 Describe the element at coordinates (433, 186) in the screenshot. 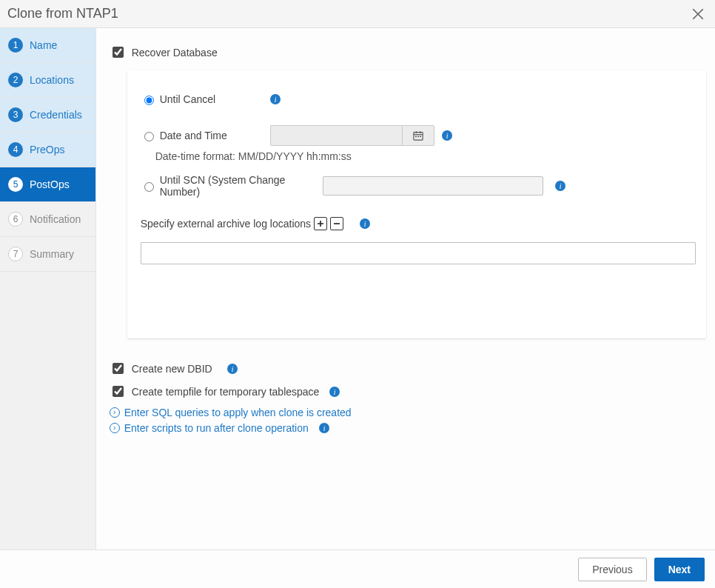

I see `scn-input` at that location.